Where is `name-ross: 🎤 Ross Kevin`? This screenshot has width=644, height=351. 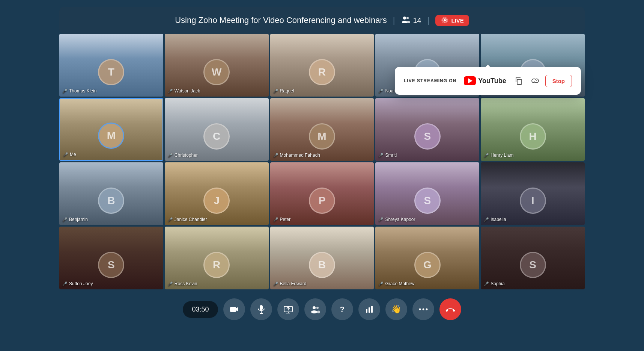
name-ross: 🎤 Ross Kevin is located at coordinates (182, 284).